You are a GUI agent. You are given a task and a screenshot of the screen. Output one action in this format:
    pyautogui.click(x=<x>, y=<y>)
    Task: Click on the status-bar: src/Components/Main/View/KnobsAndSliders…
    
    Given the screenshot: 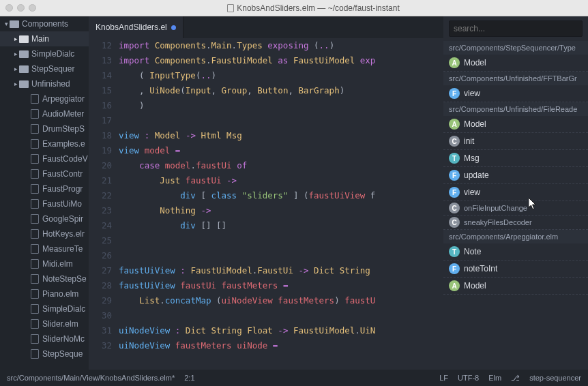 What is the action you would take?
    pyautogui.click(x=294, y=378)
    